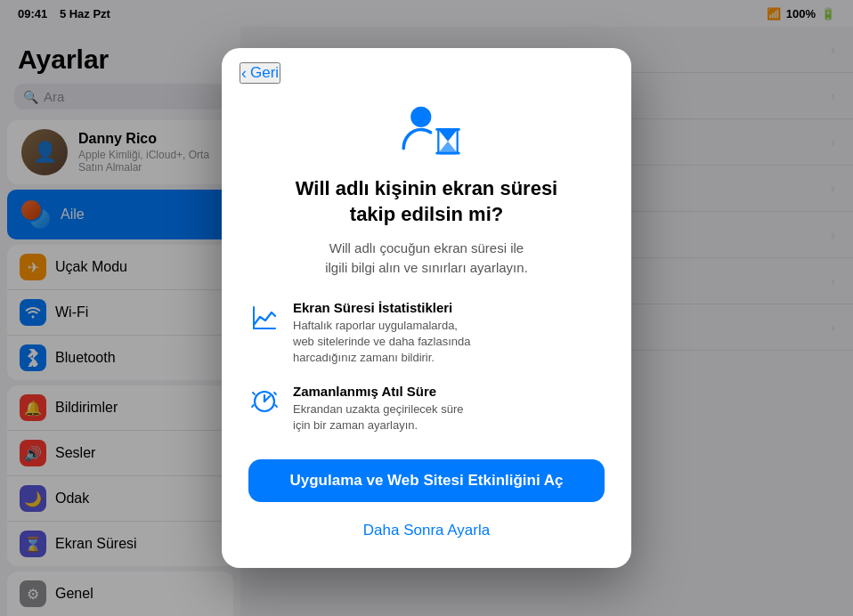  I want to click on feature-stats-title: Ekran Süresi İstatistikleri, so click(381, 308).